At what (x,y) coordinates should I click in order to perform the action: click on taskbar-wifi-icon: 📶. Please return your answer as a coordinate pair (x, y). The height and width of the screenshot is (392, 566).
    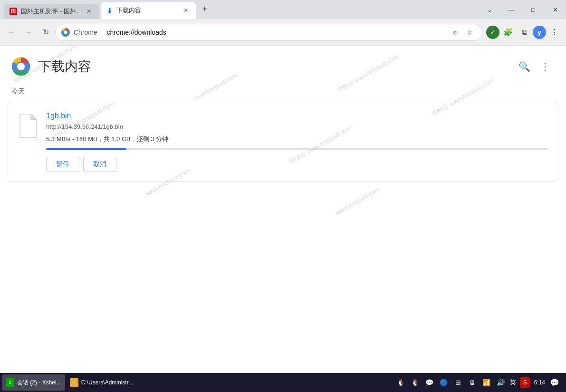
    Looking at the image, I should click on (487, 382).